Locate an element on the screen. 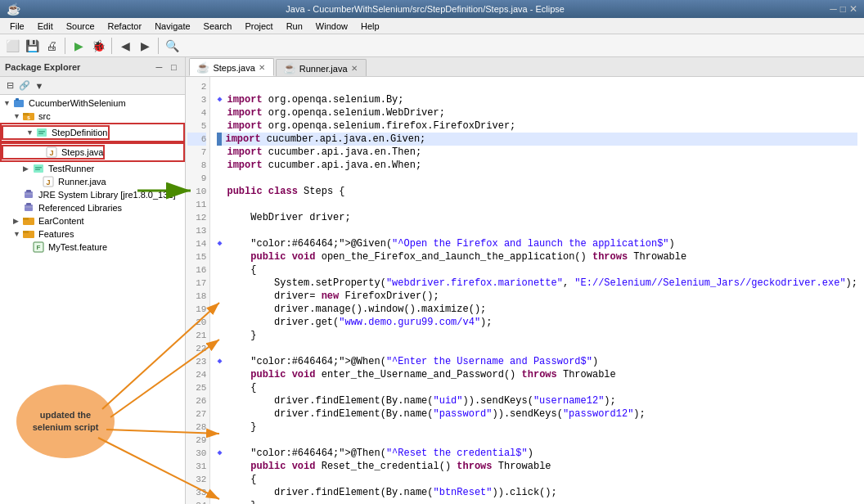 This screenshot has height=504, width=864. tree-item-features: ▼Features is located at coordinates (92, 234).